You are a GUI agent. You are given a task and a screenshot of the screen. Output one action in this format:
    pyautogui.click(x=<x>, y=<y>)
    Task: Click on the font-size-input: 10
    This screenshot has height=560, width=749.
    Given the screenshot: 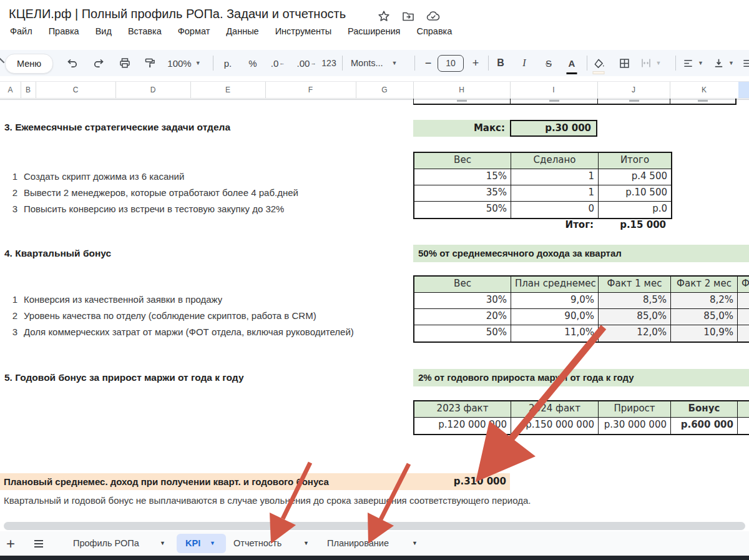 What is the action you would take?
    pyautogui.click(x=451, y=63)
    